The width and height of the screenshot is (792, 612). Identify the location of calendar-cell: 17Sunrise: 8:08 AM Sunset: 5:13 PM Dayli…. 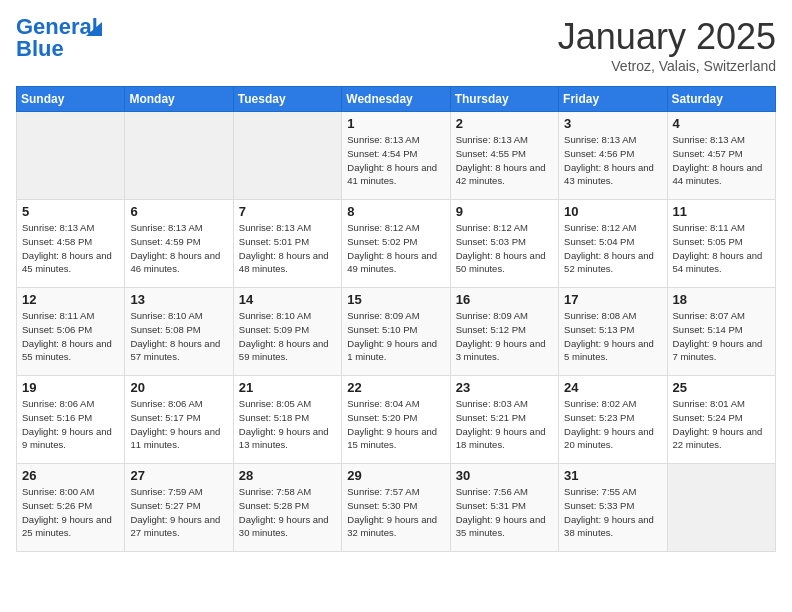
(613, 332).